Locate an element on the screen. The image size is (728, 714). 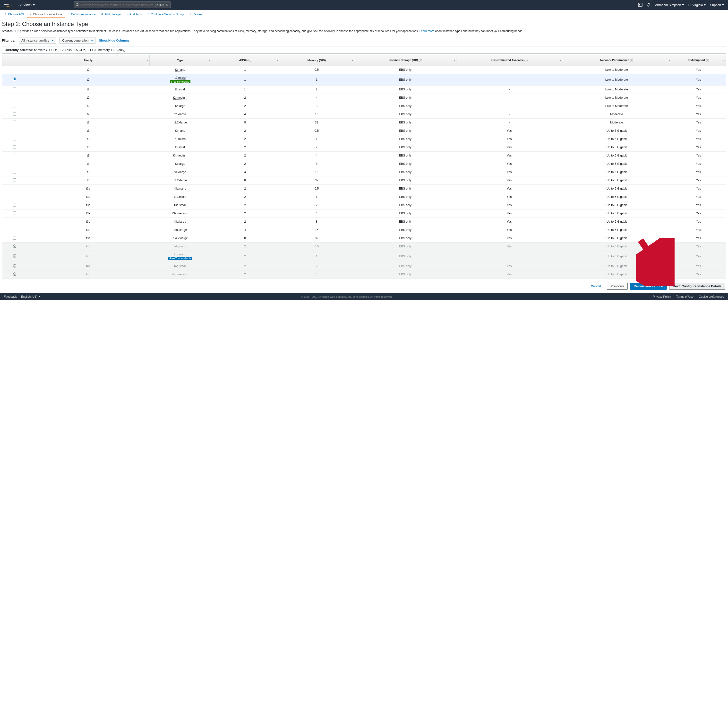
cell-memory: 1 is located at coordinates (317, 197).